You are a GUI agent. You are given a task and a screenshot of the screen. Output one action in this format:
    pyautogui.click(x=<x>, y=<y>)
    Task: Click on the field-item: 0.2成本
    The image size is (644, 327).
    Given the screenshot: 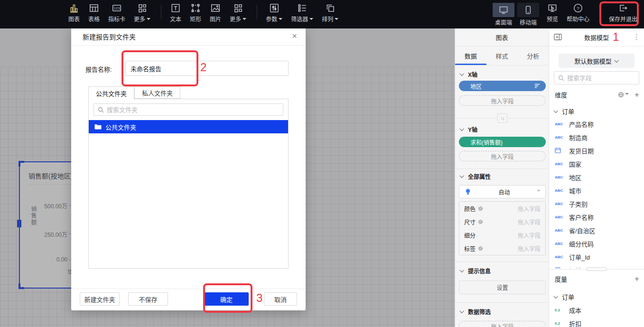 What is the action you would take?
    pyautogui.click(x=597, y=310)
    